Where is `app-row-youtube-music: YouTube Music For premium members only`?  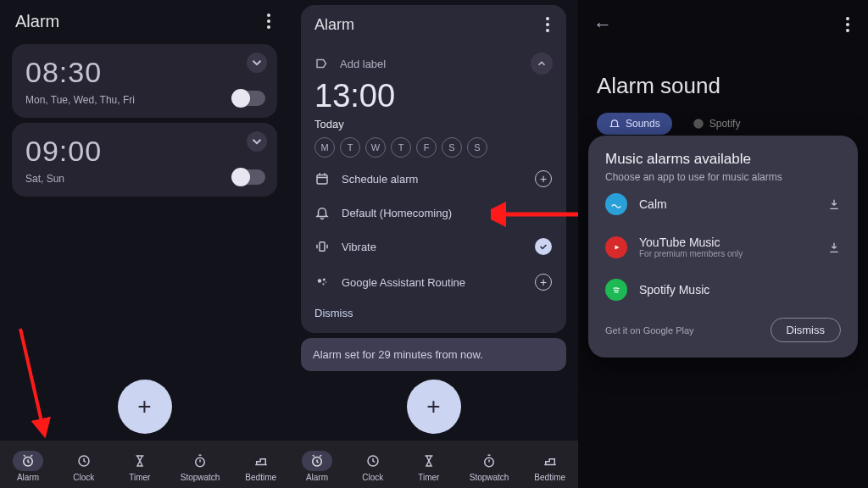 app-row-youtube-music: YouTube Music For premium members only is located at coordinates (723, 247).